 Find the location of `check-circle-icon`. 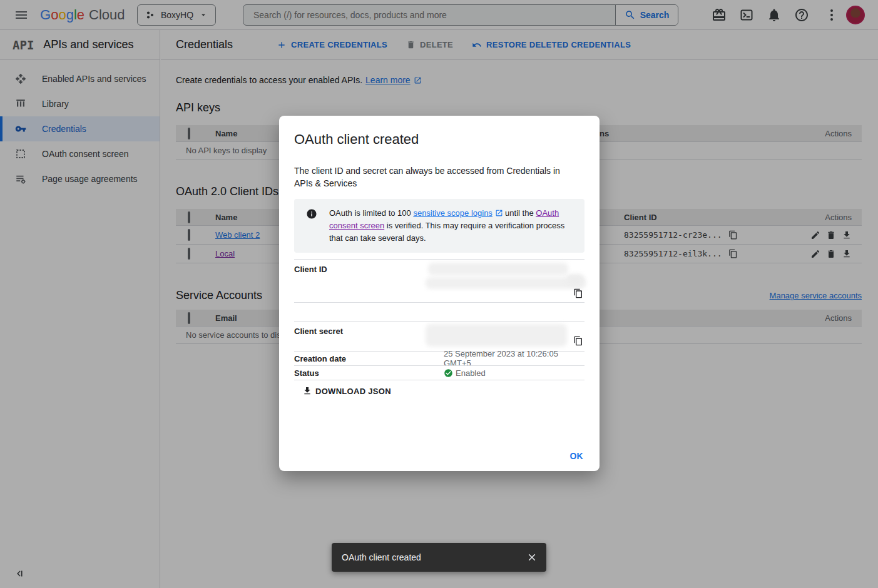

check-circle-icon is located at coordinates (448, 373).